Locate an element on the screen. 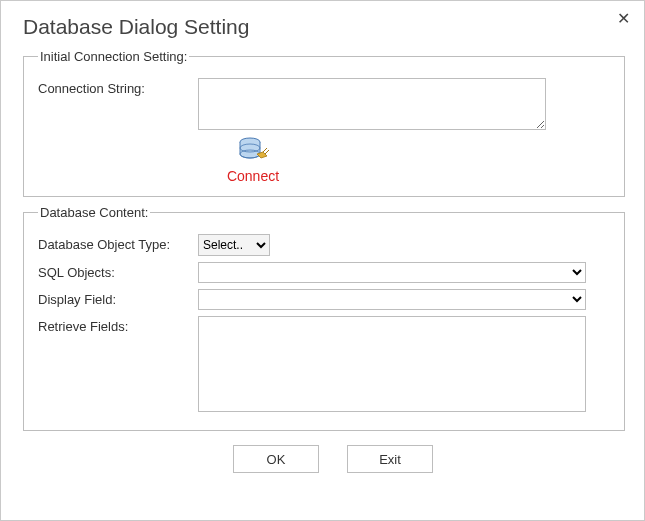 Image resolution: width=645 pixels, height=521 pixels. display-field-label: Display Field: is located at coordinates (118, 298).